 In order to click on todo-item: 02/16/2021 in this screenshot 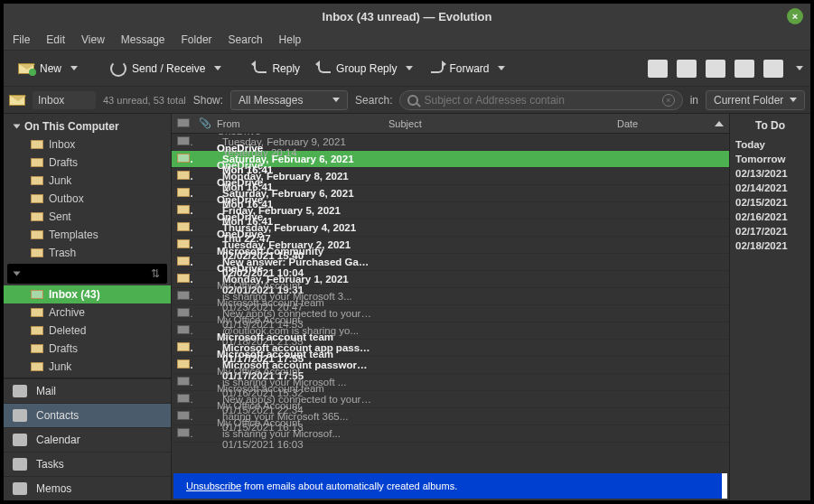, I will do `click(770, 217)`.